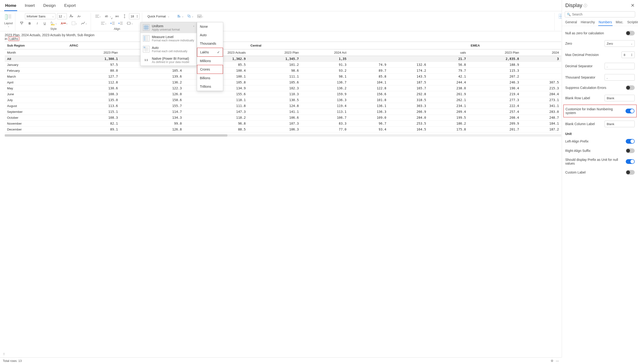  Describe the element at coordinates (94, 100) in the screenshot. I see `cell: 135.0` at that location.